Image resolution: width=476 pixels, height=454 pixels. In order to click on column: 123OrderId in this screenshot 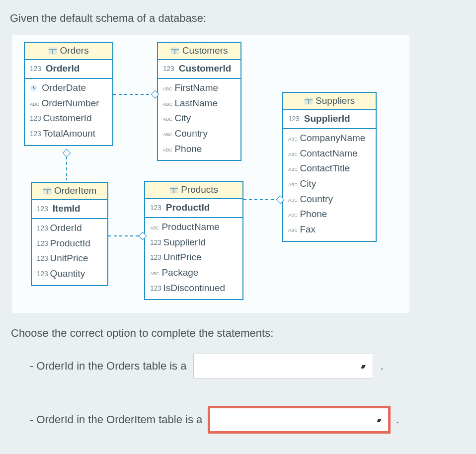, I will do `click(70, 228)`.